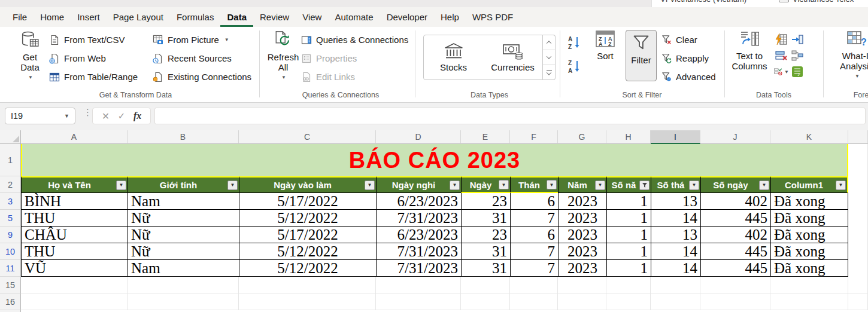 The width and height of the screenshot is (868, 312). What do you see at coordinates (105, 116) in the screenshot?
I see `cancel-icon: ✕` at bounding box center [105, 116].